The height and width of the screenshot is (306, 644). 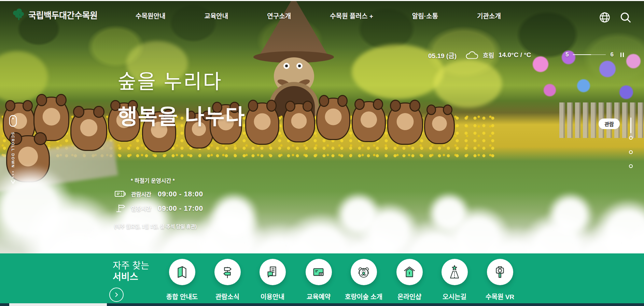 I want to click on scroll-arrow-down-icon, so click(x=13, y=178).